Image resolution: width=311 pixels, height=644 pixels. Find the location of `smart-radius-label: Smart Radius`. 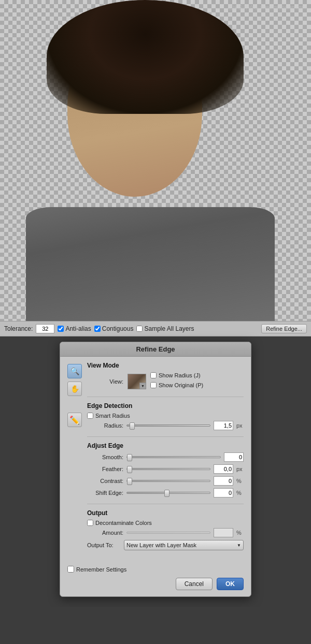

smart-radius-label: Smart Radius is located at coordinates (113, 416).